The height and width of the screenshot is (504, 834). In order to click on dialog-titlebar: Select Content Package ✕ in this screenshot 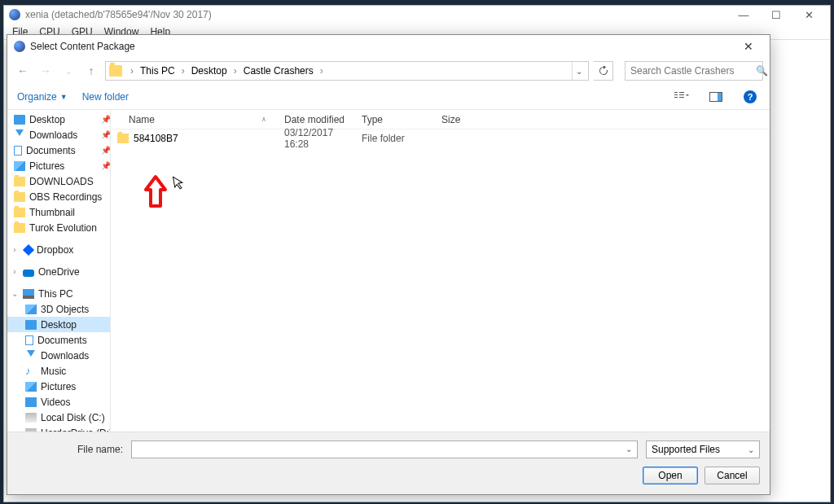, I will do `click(388, 46)`.